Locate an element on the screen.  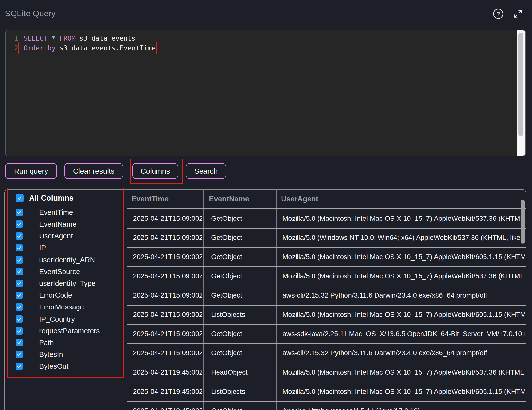
cell-useragent: aws-sdk-java/2.25.11 Mac_OS_X/13.6.5 Ope… is located at coordinates (404, 334).